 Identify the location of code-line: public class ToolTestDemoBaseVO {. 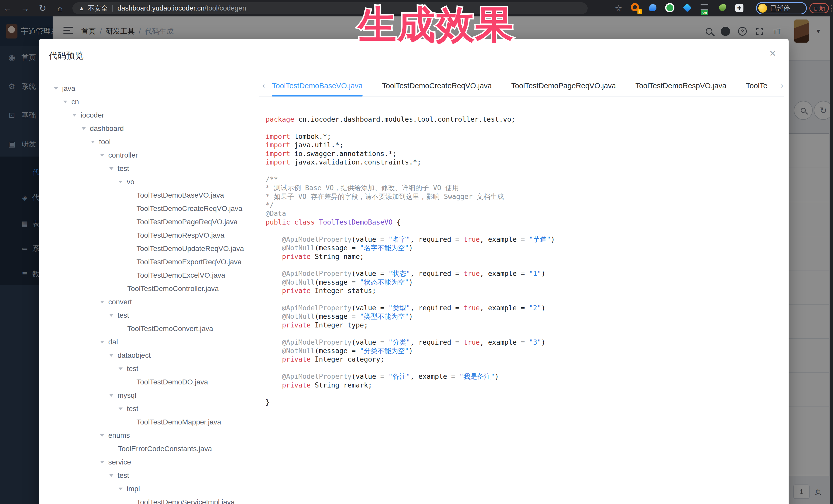
(522, 222).